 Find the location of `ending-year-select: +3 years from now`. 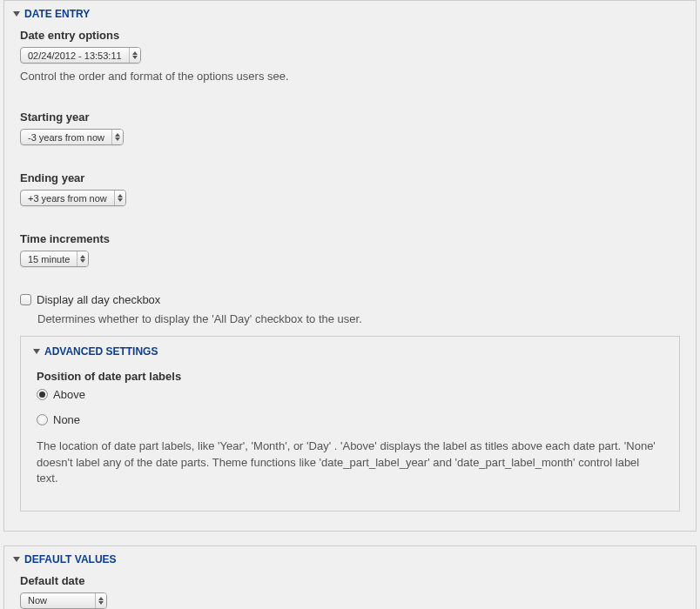

ending-year-select: +3 years from now is located at coordinates (73, 198).